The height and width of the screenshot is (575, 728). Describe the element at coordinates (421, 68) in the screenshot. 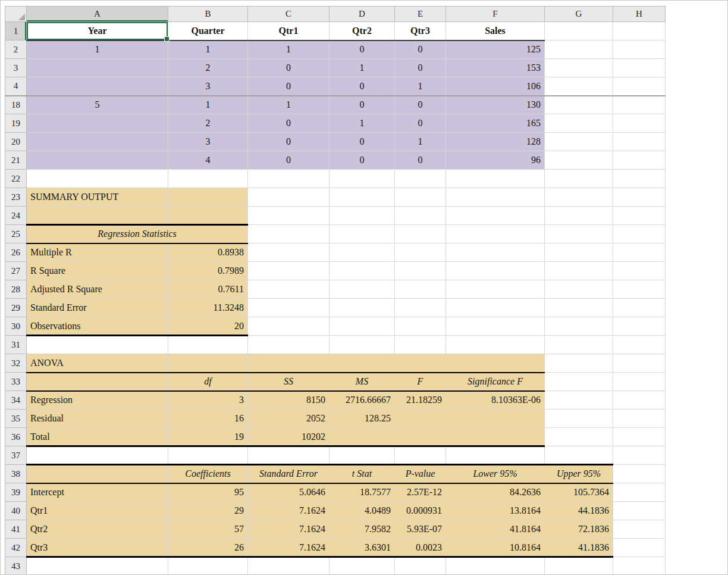

I see `cell-E3: 0` at that location.